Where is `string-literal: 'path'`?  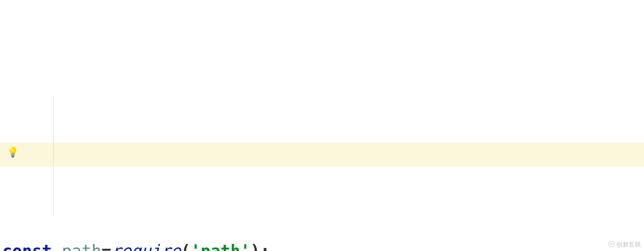 string-literal: 'path' is located at coordinates (220, 246).